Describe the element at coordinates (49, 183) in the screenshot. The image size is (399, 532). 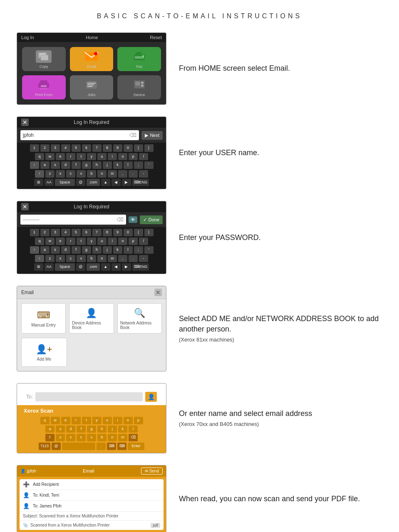
I see `key-aa: AA` at that location.